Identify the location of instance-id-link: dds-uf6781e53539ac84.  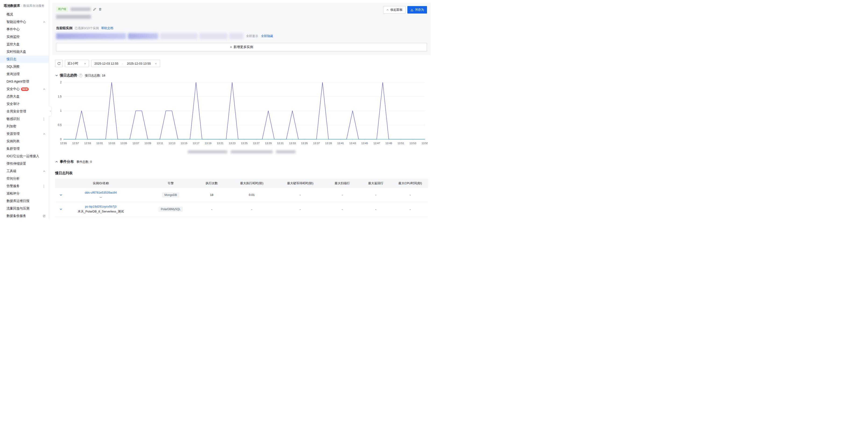
(101, 193).